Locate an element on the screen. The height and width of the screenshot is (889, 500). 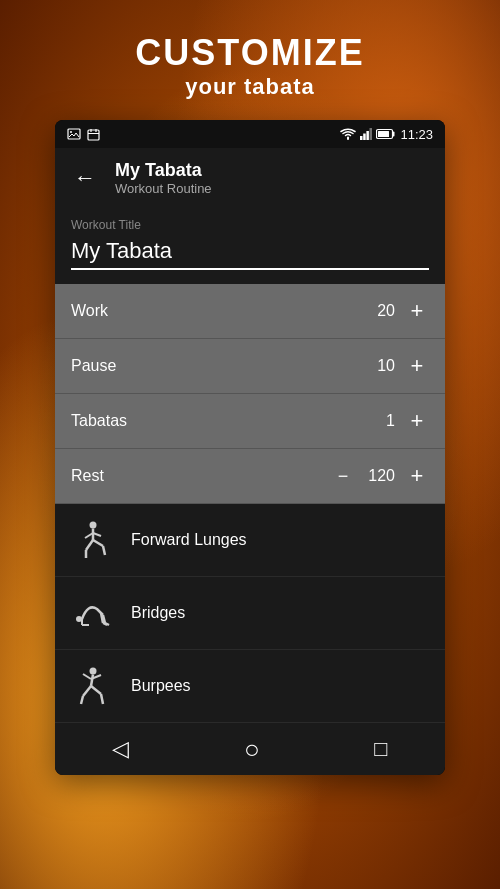
status-bar: 11:23 is located at coordinates (250, 134).